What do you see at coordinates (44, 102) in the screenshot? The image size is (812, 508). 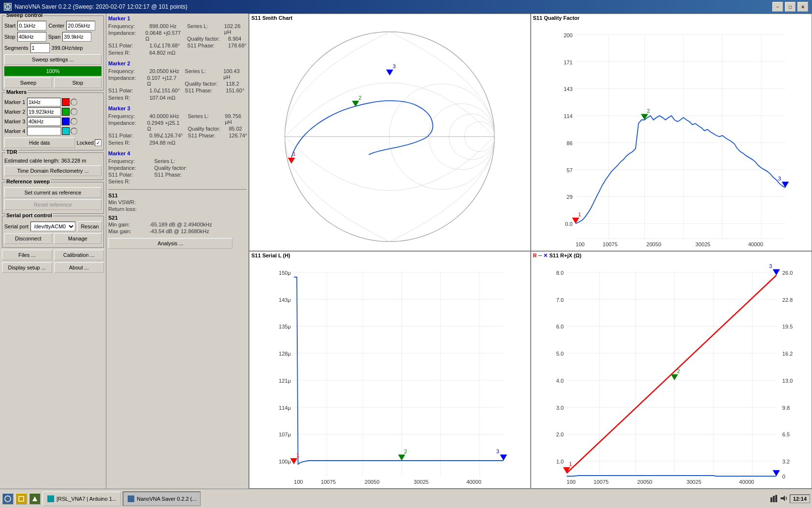 I see `marker1-input` at bounding box center [44, 102].